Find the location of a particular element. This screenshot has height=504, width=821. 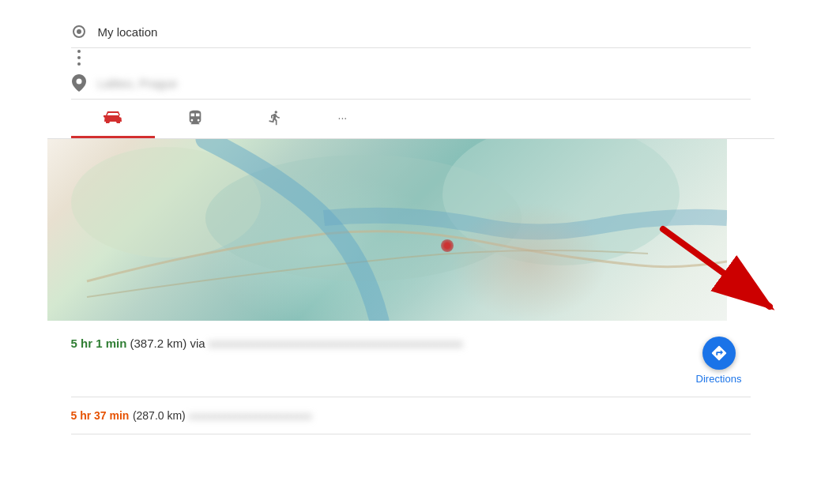

map-marker is located at coordinates (447, 246).